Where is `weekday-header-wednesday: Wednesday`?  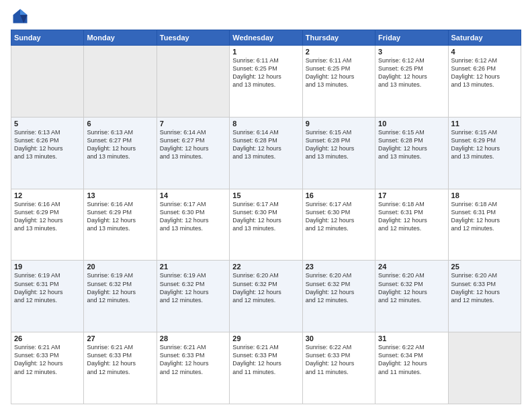 weekday-header-wednesday: Wednesday is located at coordinates (266, 38).